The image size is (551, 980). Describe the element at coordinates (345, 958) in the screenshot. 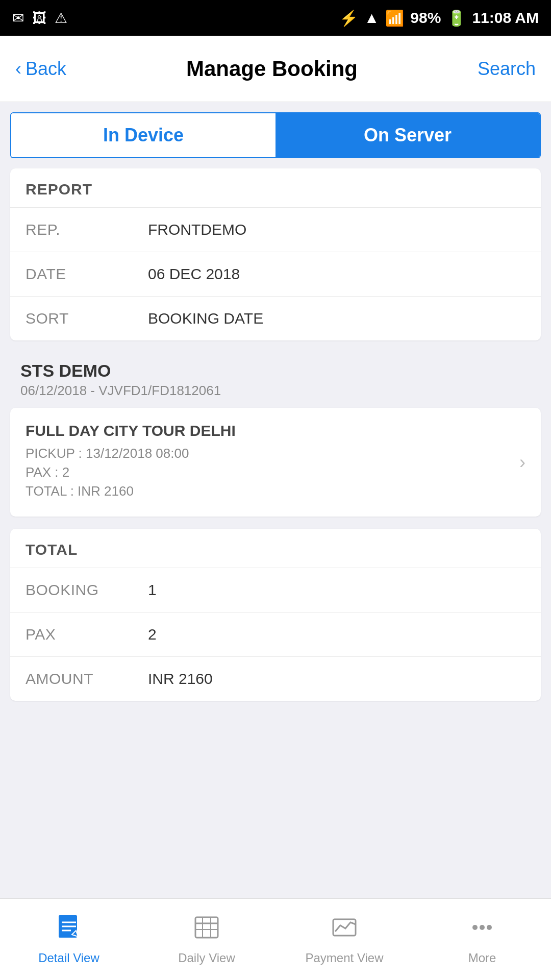

I see `payment-view-label: Payment View` at that location.